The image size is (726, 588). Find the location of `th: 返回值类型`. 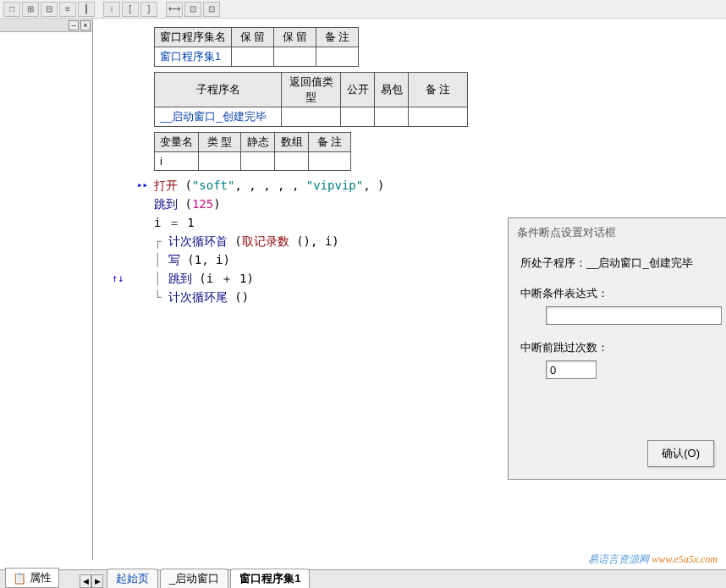

th: 返回值类型 is located at coordinates (311, 90).